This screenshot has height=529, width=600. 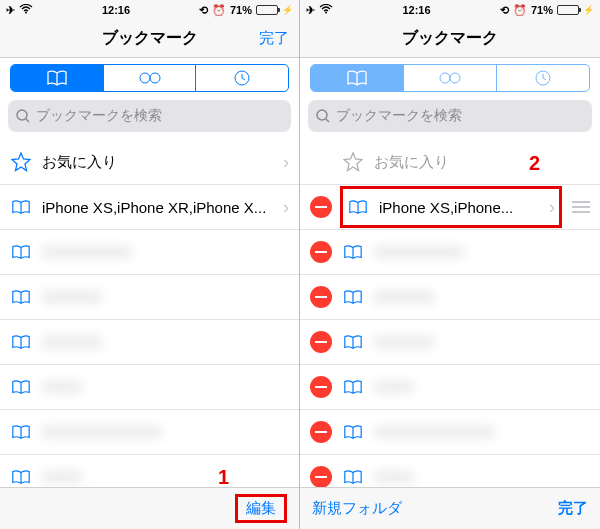 What do you see at coordinates (150, 508) in the screenshot?
I see `toolbar: 編集` at bounding box center [150, 508].